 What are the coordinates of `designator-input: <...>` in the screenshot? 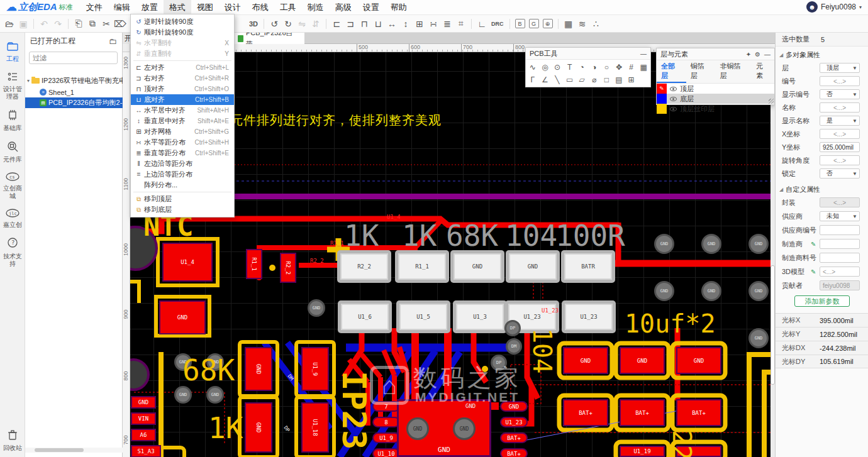 It's located at (840, 81).